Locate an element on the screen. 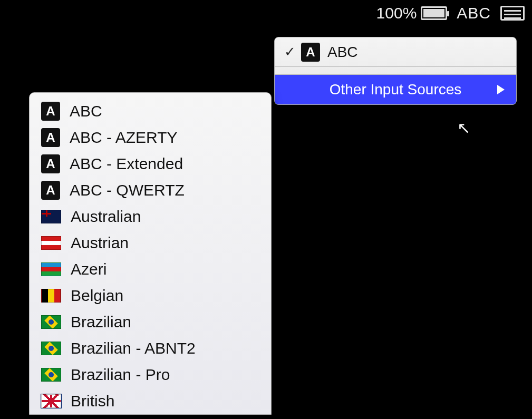  menubar: 100% ABC is located at coordinates (450, 13).